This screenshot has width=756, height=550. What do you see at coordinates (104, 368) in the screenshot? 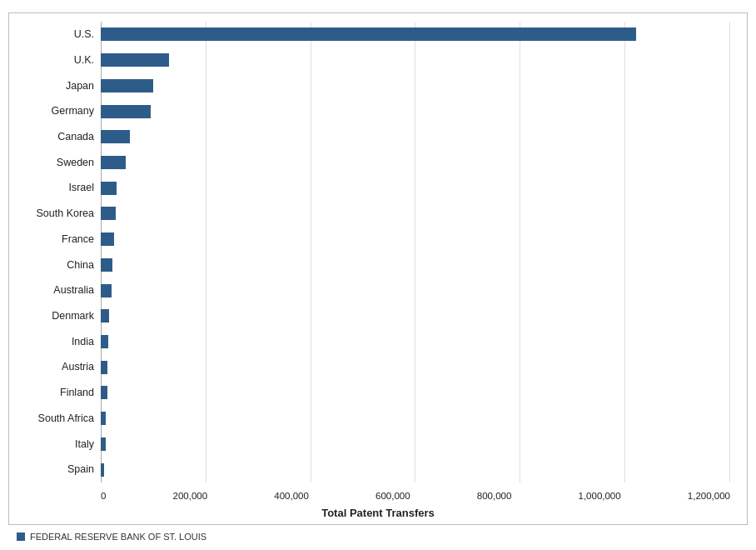
I see `bar-austria` at bounding box center [104, 368].